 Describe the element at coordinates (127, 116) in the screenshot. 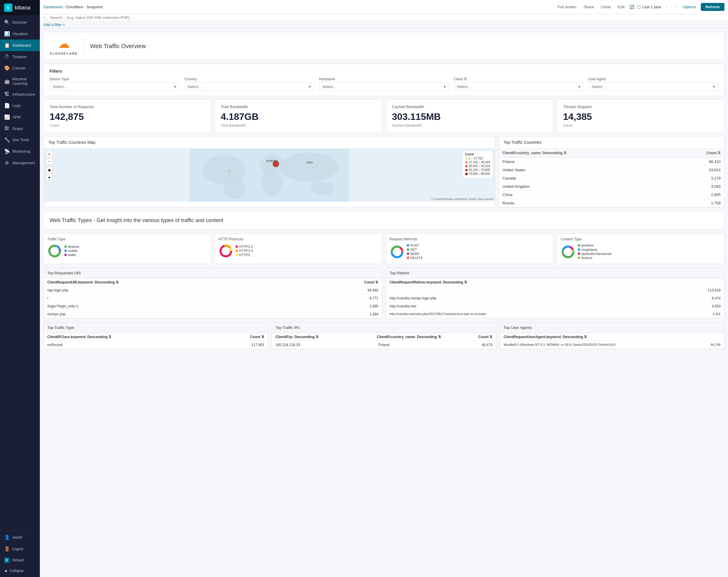

I see `metric-requests: Total Number of Requests 142,875 Count` at that location.